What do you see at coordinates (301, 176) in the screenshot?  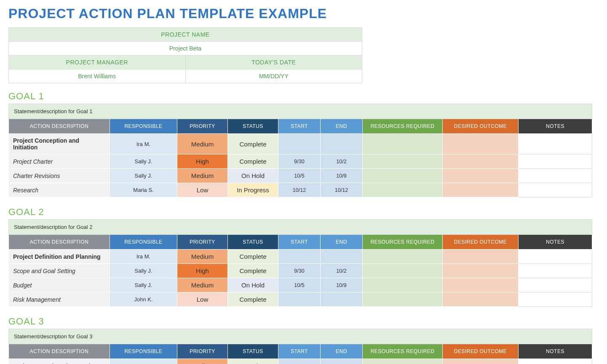 I see `table-row: Charter RevisionsSally J.MediumOn Hold10…` at bounding box center [301, 176].